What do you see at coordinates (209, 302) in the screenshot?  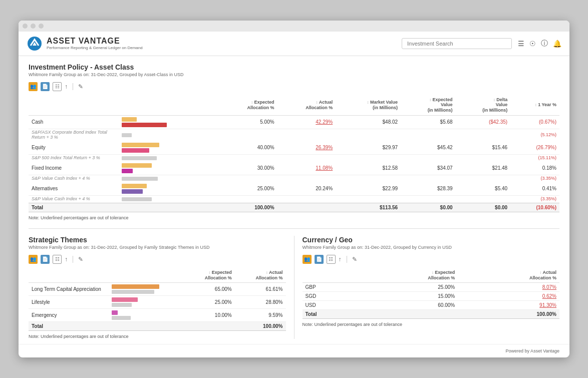 I see `st-row-expected-pct: 25.00%` at bounding box center [209, 302].